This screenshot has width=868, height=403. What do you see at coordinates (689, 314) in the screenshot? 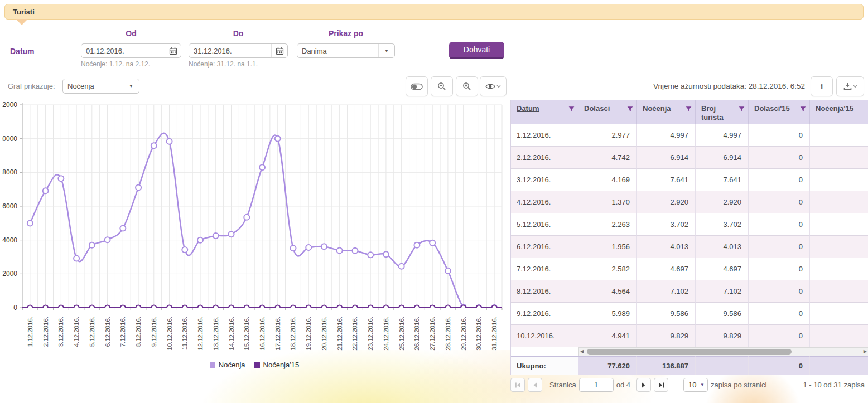
I see `table-row: 9.12.2016.5.9899.5869.5860` at bounding box center [689, 314].